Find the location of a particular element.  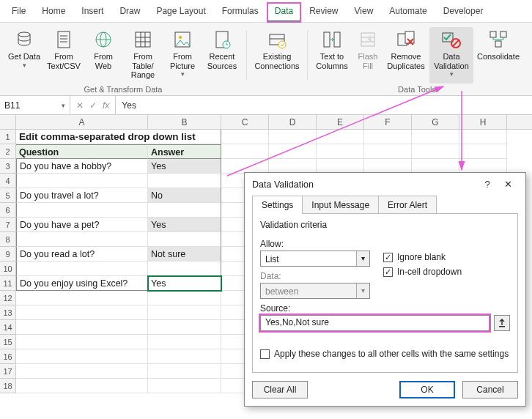

clear-all-button: Clear All is located at coordinates (280, 390).